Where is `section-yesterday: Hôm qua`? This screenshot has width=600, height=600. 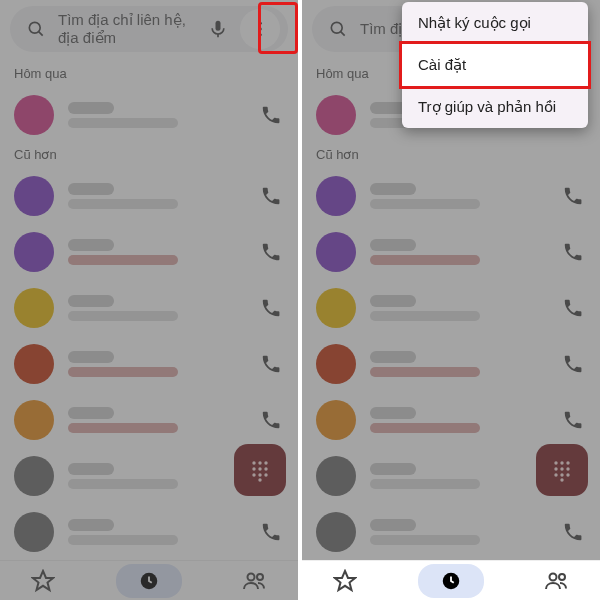 section-yesterday: Hôm qua is located at coordinates (149, 74).